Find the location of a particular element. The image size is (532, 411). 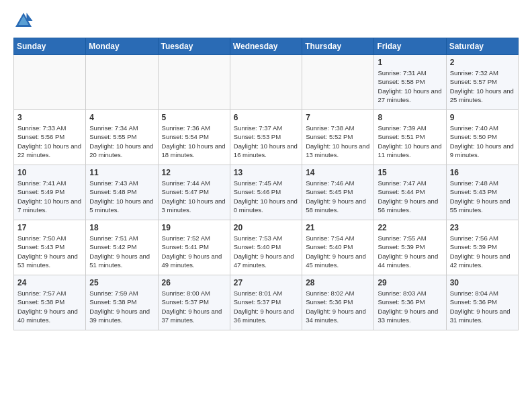

day-info: Sunrise: 7:31 AM Sunset: 5:58 PM Dayligh… is located at coordinates (410, 86).